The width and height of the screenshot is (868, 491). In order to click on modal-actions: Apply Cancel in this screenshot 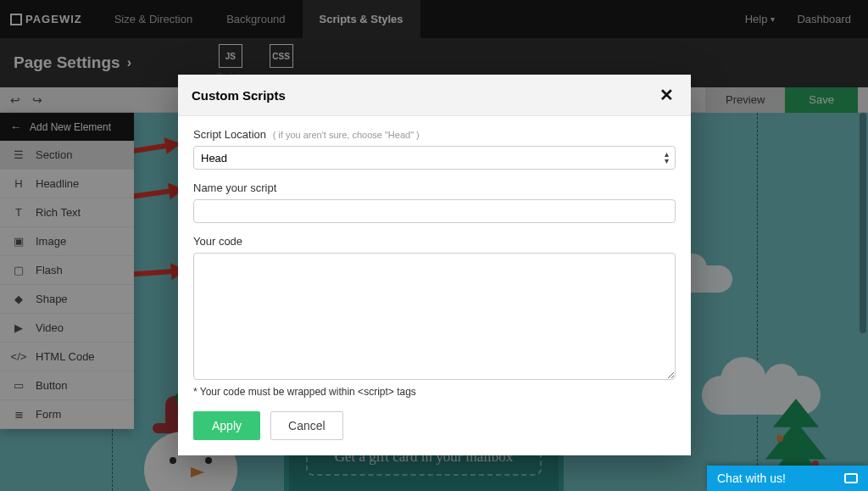, I will do `click(434, 426)`.